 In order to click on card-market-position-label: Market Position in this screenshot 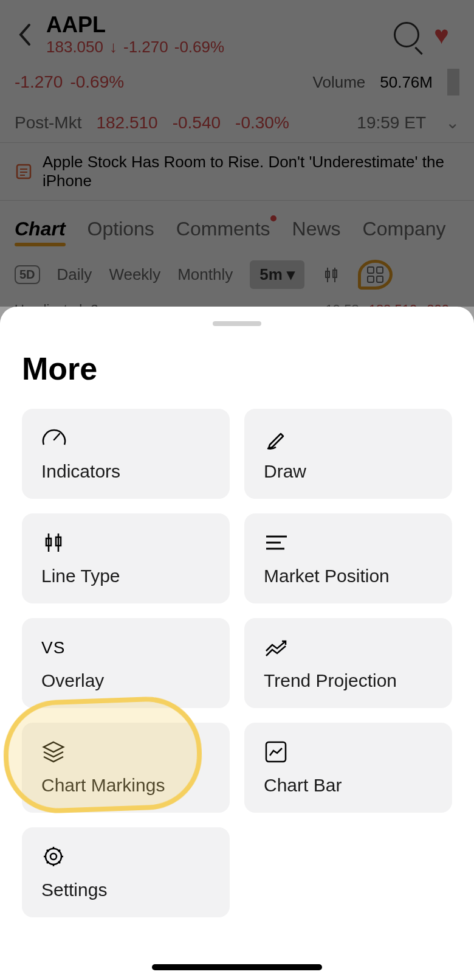, I will do `click(348, 576)`.